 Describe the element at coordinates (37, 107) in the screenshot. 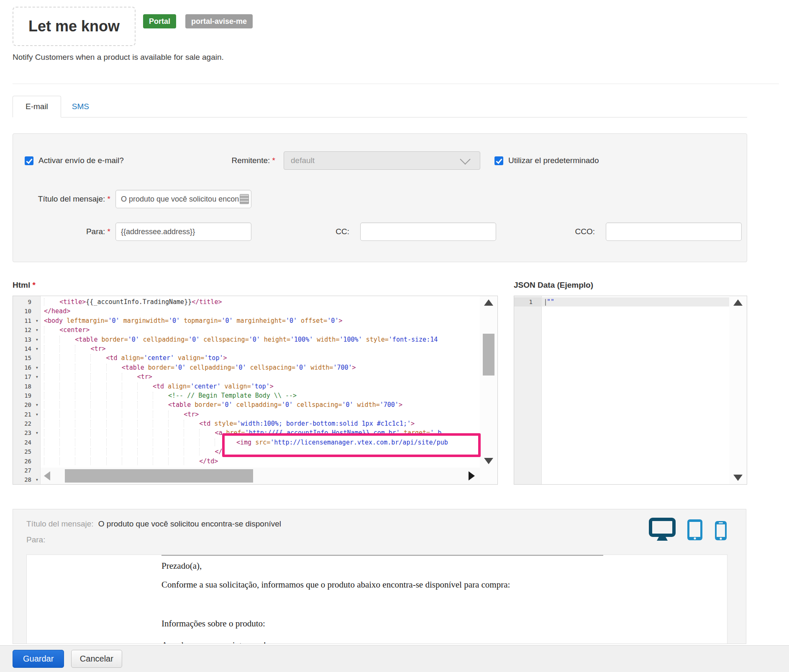

I see `tab-email: E-mail` at that location.